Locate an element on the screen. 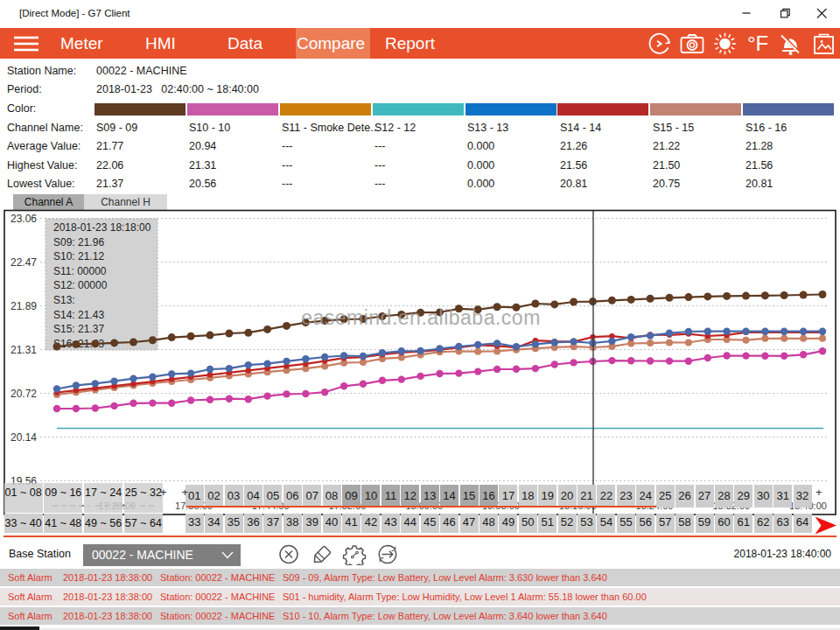 The height and width of the screenshot is (630, 840). svg-text: S14: 21.43 is located at coordinates (79, 315).